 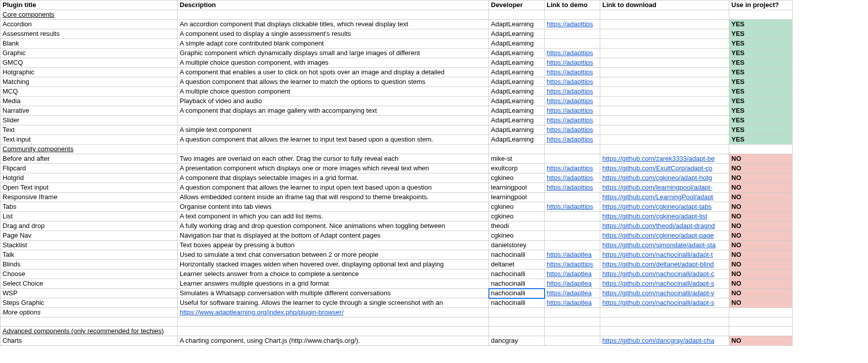 I want to click on cell-title: Charts, so click(x=89, y=341).